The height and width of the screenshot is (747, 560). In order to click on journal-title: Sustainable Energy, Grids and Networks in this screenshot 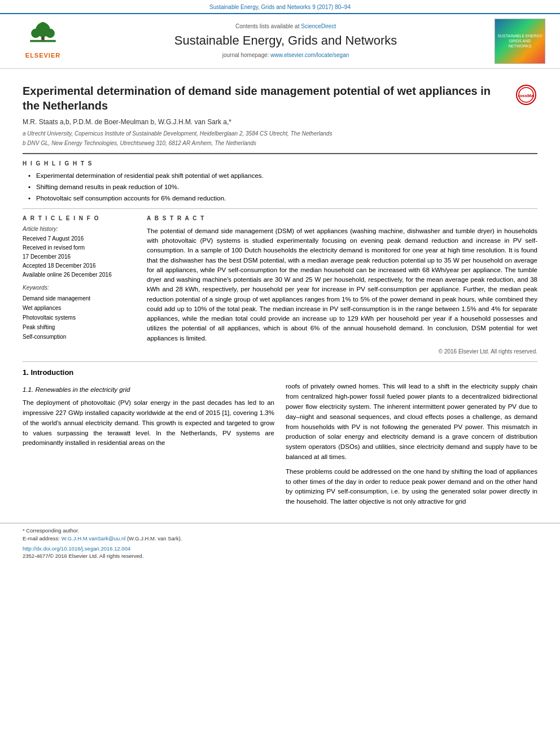, I will do `click(286, 41)`.